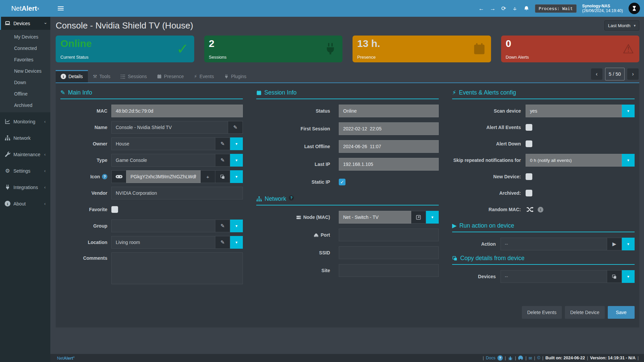 The width and height of the screenshot is (644, 362). Describe the element at coordinates (236, 160) in the screenshot. I see `type-dropdown-button: ▾` at that location.